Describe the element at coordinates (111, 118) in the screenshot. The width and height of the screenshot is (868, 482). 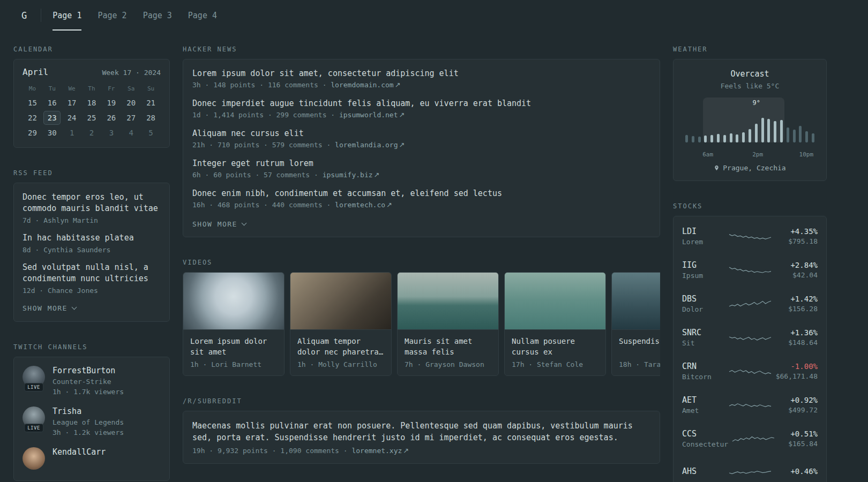
I see `calendar-day: 26` at that location.